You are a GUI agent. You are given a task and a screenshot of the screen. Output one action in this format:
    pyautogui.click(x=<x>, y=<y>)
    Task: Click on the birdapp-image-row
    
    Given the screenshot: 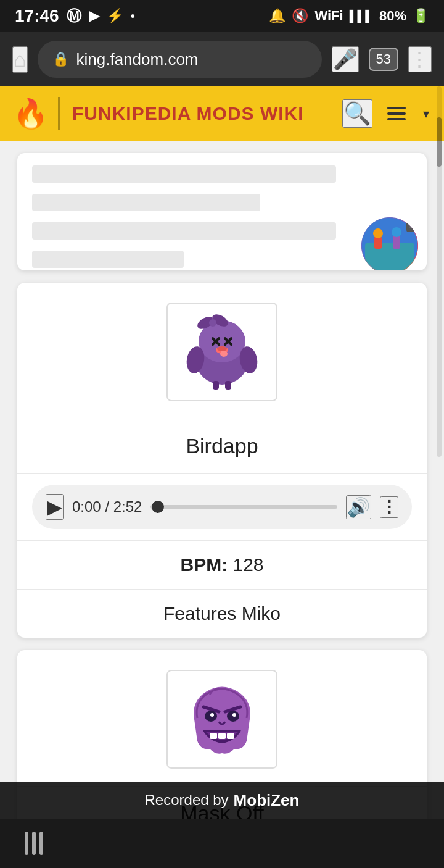 What is the action you would take?
    pyautogui.click(x=222, y=351)
    